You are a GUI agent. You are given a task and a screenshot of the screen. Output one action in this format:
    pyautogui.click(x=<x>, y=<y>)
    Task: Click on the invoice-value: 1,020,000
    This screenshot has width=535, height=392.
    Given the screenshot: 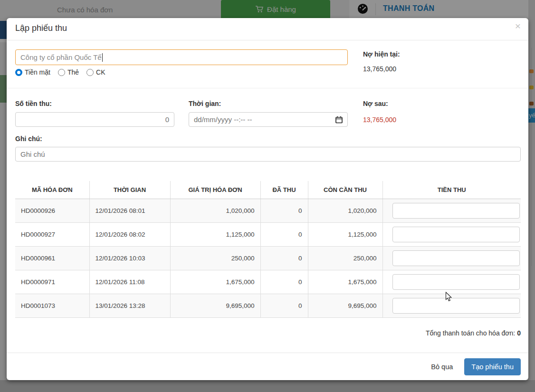 What is the action you would take?
    pyautogui.click(x=215, y=210)
    